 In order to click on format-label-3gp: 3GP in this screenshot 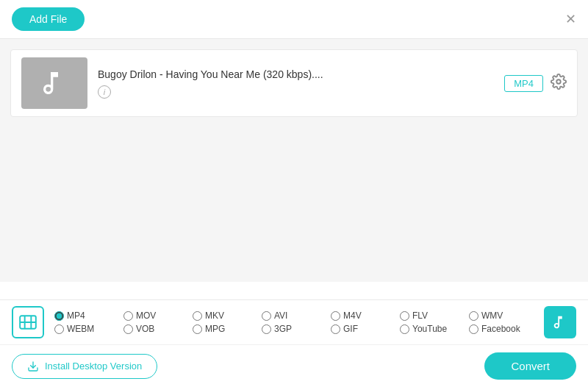, I will do `click(283, 329)`.